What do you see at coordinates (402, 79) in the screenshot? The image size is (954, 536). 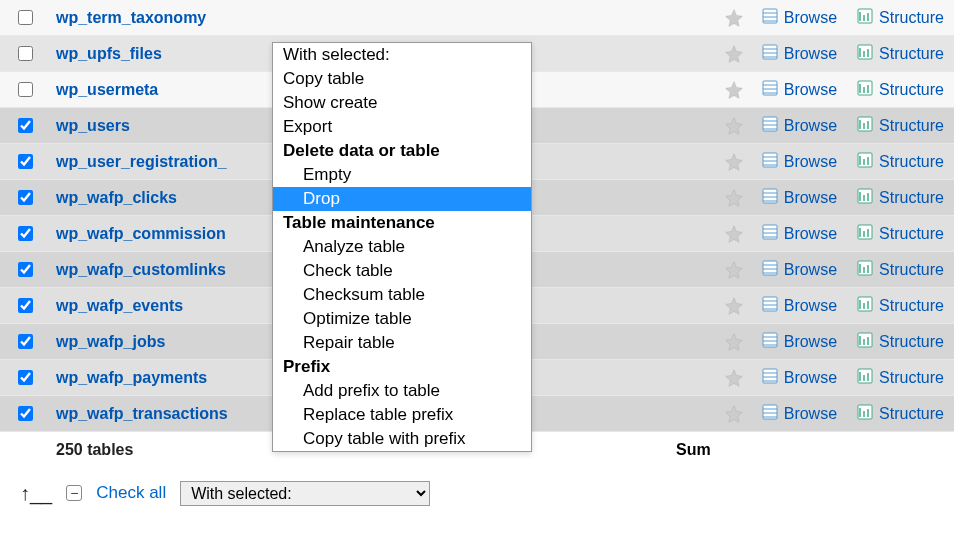 I see `menu-item: Copy table` at bounding box center [402, 79].